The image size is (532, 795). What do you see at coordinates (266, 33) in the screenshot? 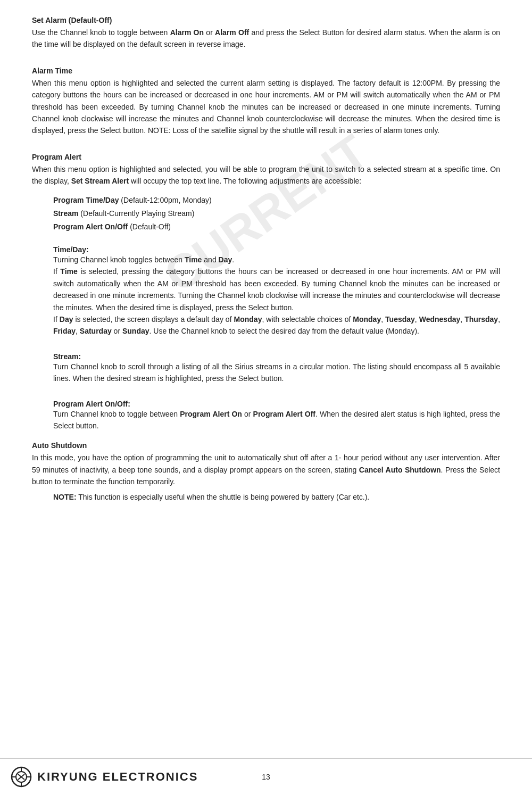
I see `set-alarm-section: Set Alarm (Default-Off) Use the Channel …` at bounding box center [266, 33].